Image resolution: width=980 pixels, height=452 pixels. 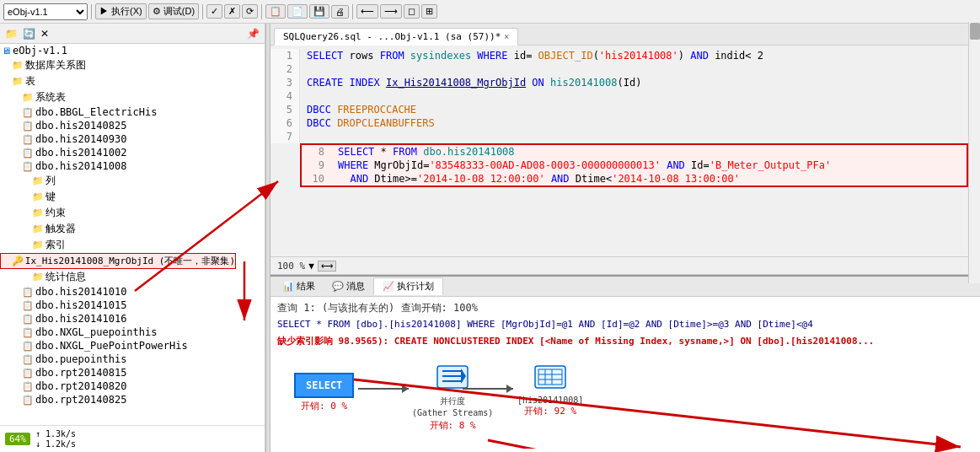 I want to click on code-line-1: 1 SELECT rows FROM sysindexes WHERE id= …, so click(x=619, y=56).